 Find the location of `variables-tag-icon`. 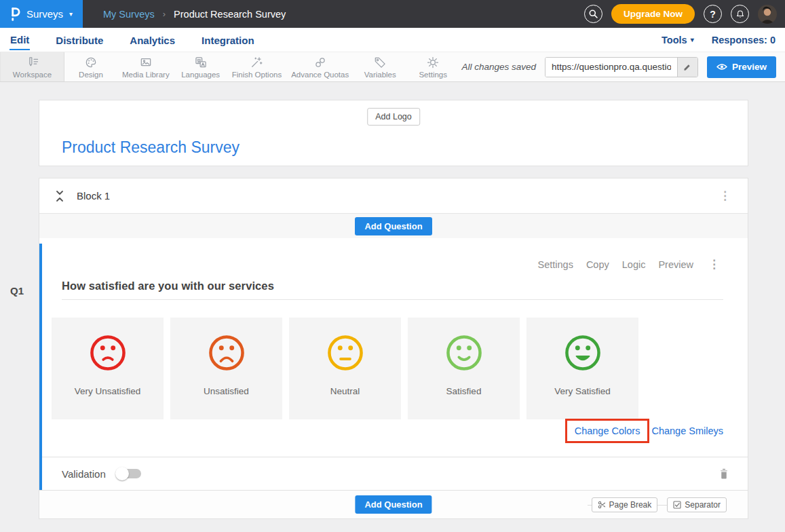

variables-tag-icon is located at coordinates (380, 62).